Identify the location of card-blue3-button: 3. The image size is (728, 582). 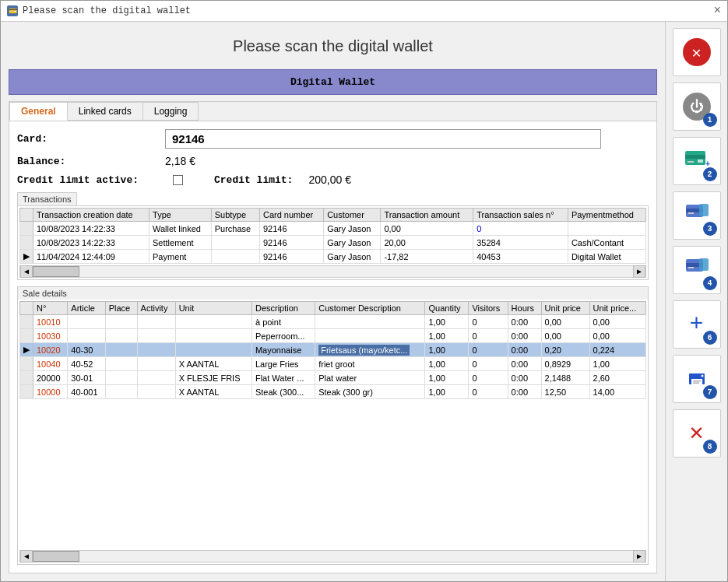
(697, 216).